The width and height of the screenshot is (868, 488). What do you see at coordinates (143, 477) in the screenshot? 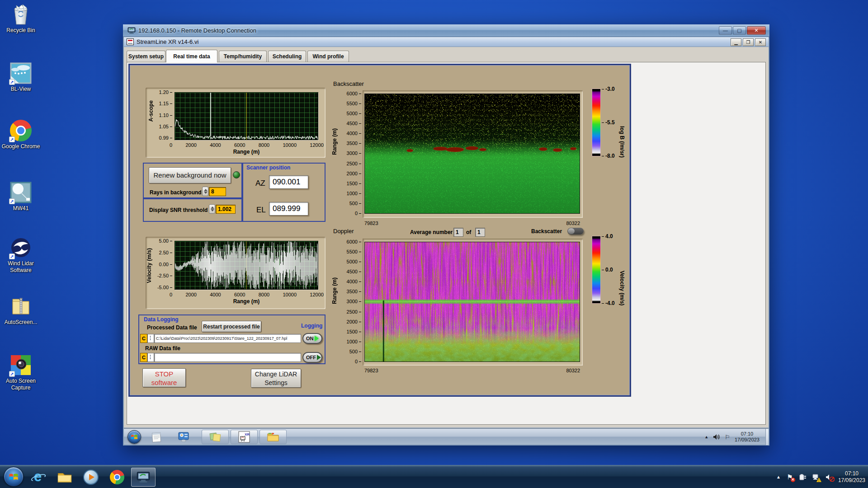
I see `rdp-app-icon` at bounding box center [143, 477].